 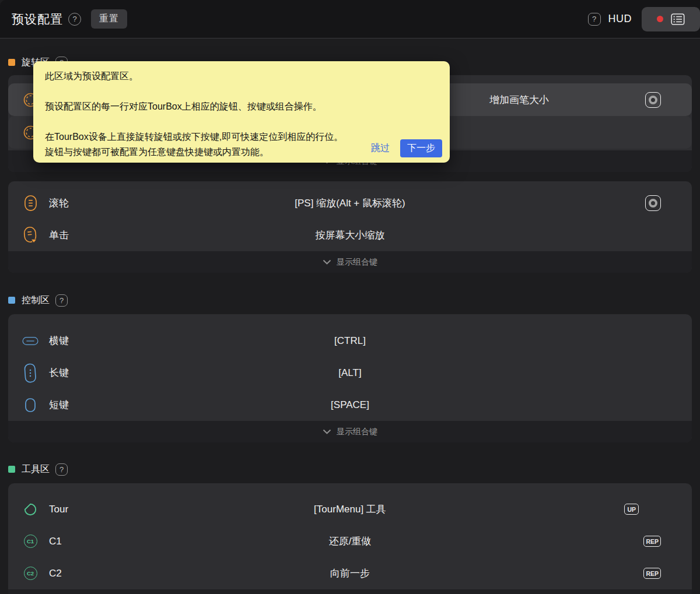 What do you see at coordinates (62, 470) in the screenshot?
I see `tool-help-icon: ?` at bounding box center [62, 470].